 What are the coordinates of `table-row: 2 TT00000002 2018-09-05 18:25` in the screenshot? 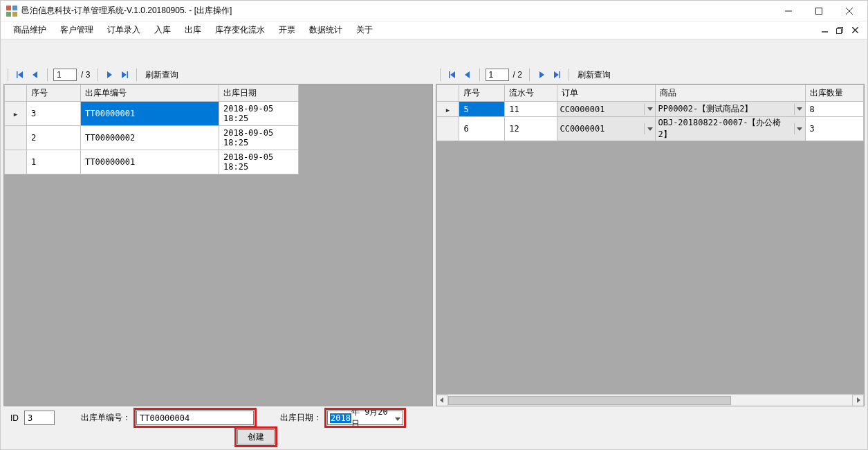 It's located at (152, 138).